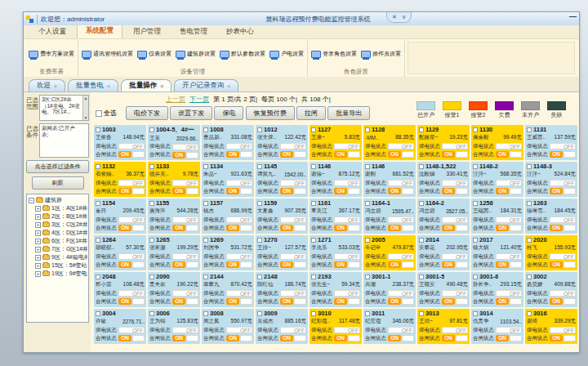 Image resolution: width=588 pixels, height=366 pixels. What do you see at coordinates (106, 113) in the screenshot?
I see `select-all: 全选` at bounding box center [106, 113].